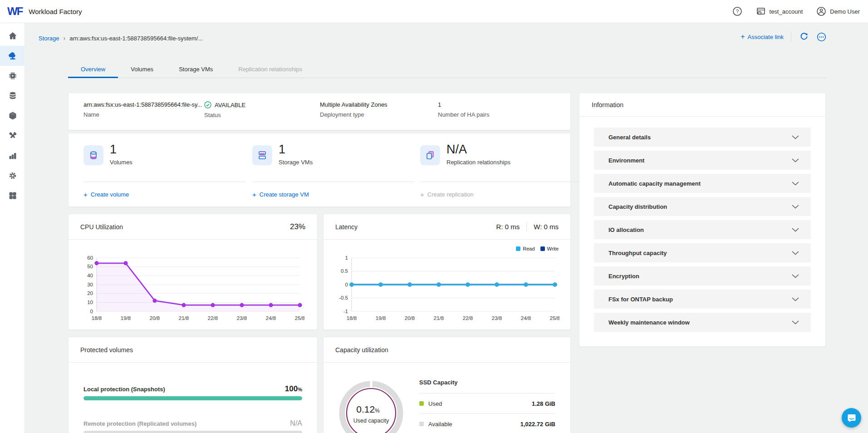  Describe the element at coordinates (13, 76) in the screenshot. I see `nav-compute-icon` at that location.